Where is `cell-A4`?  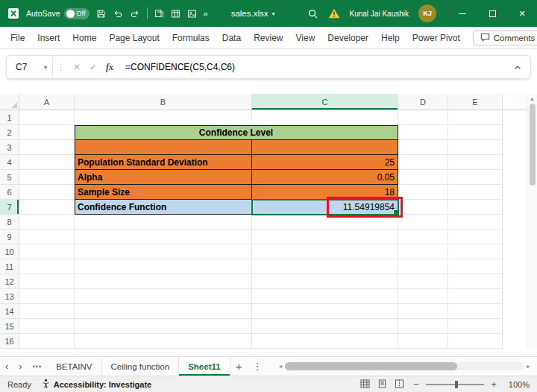
cell-A4 is located at coordinates (47, 162).